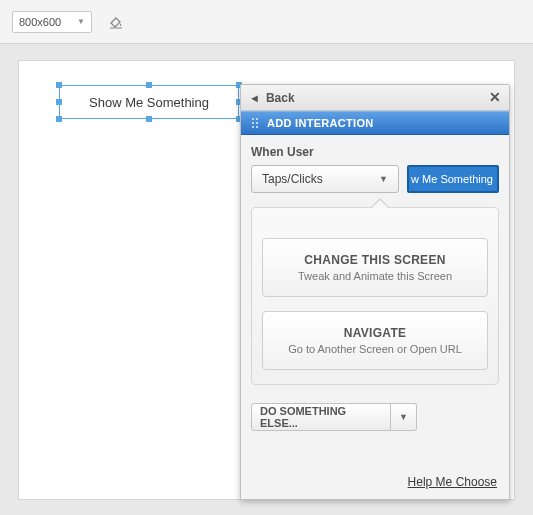 The height and width of the screenshot is (515, 533). Describe the element at coordinates (375, 179) in the screenshot. I see `trigger-row: Taps/Clicks ▼ w Me Something` at that location.